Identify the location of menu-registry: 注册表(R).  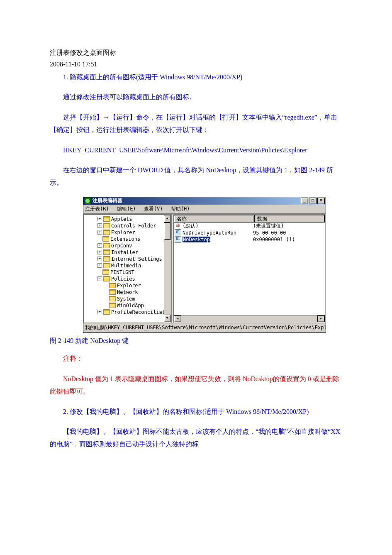
(97, 209).